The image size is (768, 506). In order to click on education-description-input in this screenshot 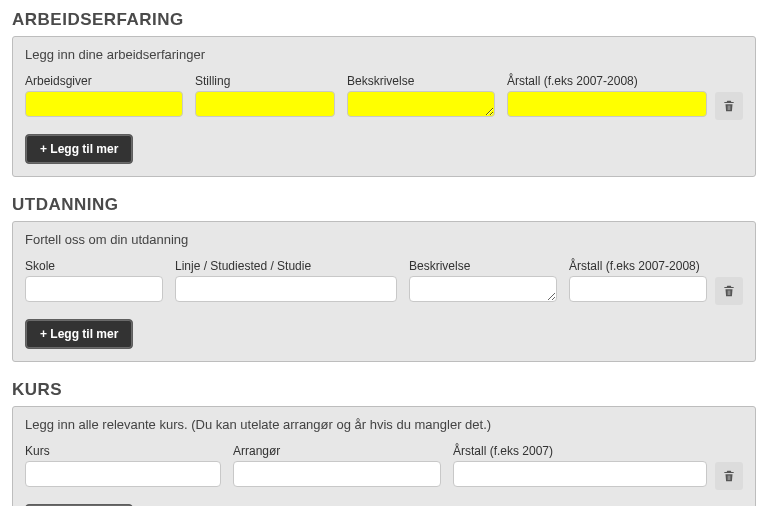, I will do `click(483, 289)`.